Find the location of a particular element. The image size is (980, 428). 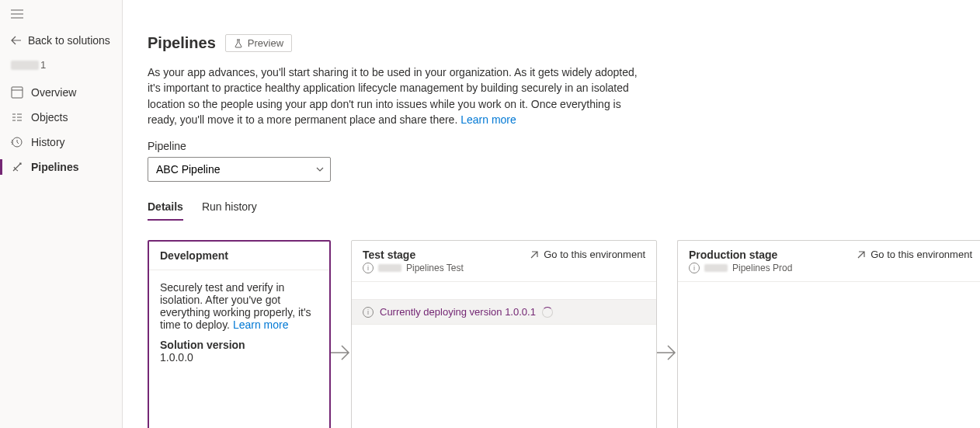

sidebar: Back to solutions 1 Overview Objects His… is located at coordinates (61, 214).